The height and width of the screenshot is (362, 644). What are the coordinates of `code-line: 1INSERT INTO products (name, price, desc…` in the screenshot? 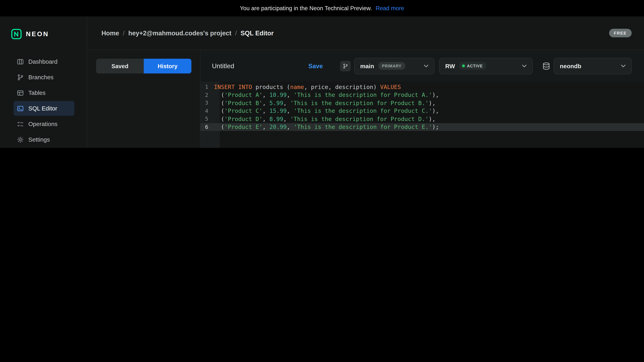 It's located at (422, 87).